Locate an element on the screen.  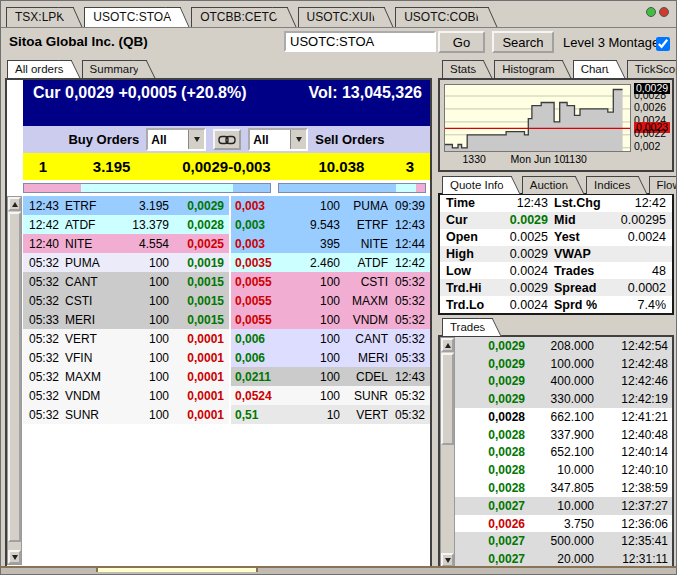
buy-time: 05:32 is located at coordinates (43, 282).